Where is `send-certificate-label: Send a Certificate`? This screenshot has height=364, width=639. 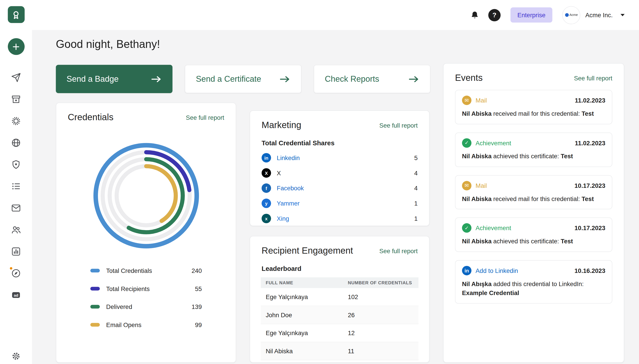
send-certificate-label: Send a Certificate is located at coordinates (228, 79).